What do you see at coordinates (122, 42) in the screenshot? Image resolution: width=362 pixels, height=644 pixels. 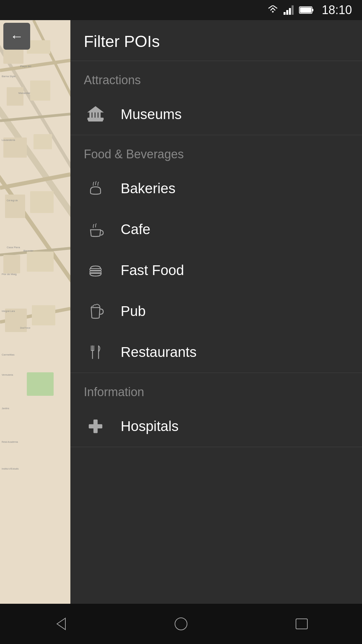 I see `panel-title: Filter POIs` at bounding box center [122, 42].